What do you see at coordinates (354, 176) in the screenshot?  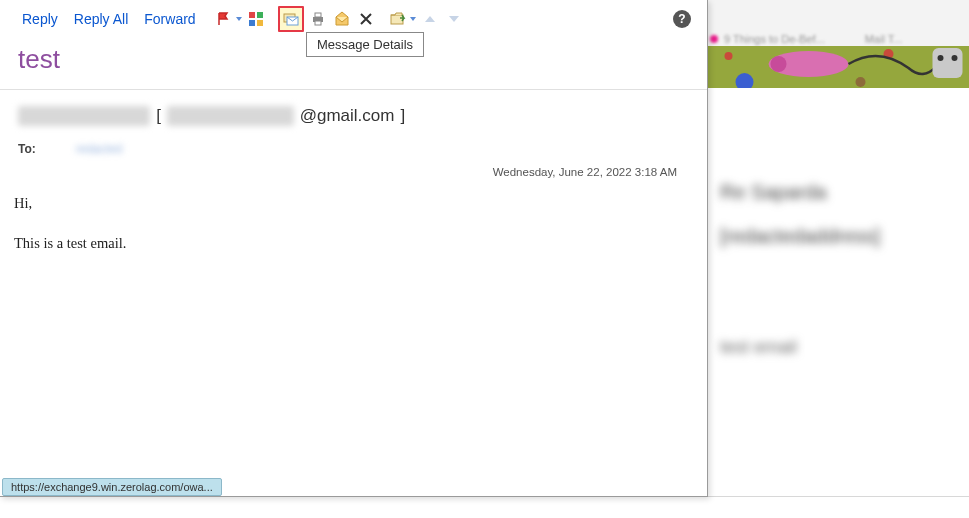 I see `message-date: Wednesday, June 22, 2022 3:18 AM` at bounding box center [354, 176].